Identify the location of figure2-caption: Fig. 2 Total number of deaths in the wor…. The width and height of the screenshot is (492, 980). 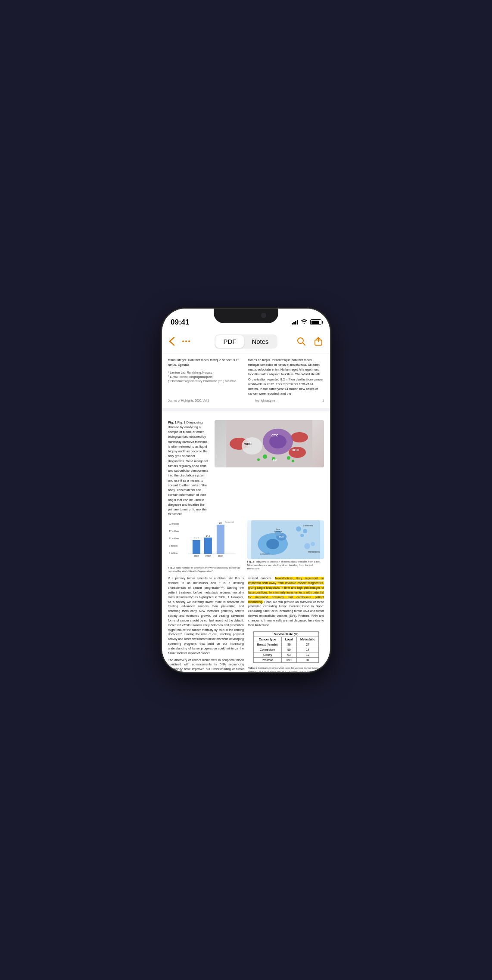
(206, 570).